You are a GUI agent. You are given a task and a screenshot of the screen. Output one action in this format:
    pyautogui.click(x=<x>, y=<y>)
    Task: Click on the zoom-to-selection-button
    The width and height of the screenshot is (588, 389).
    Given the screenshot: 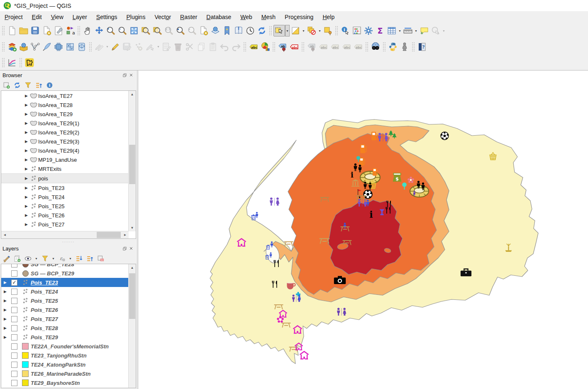 What is the action you would take?
    pyautogui.click(x=146, y=31)
    